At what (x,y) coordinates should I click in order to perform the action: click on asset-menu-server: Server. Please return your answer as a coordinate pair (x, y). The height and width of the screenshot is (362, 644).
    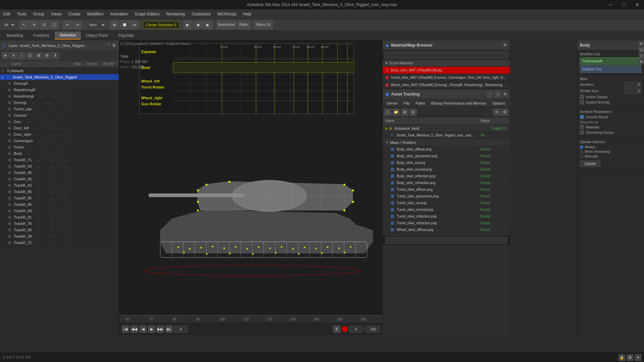
    Looking at the image, I should click on (392, 103).